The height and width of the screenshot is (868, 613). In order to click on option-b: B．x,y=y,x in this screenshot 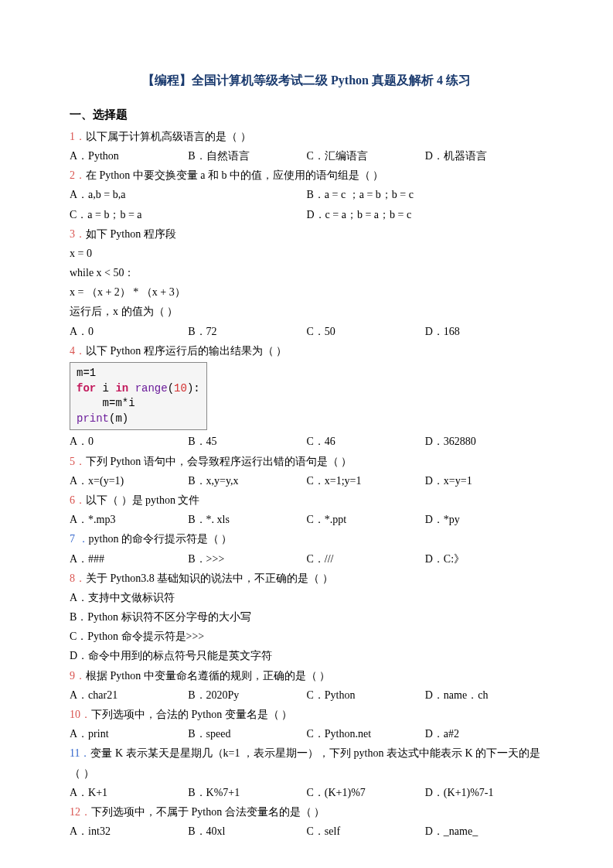, I will do `click(247, 481)`.